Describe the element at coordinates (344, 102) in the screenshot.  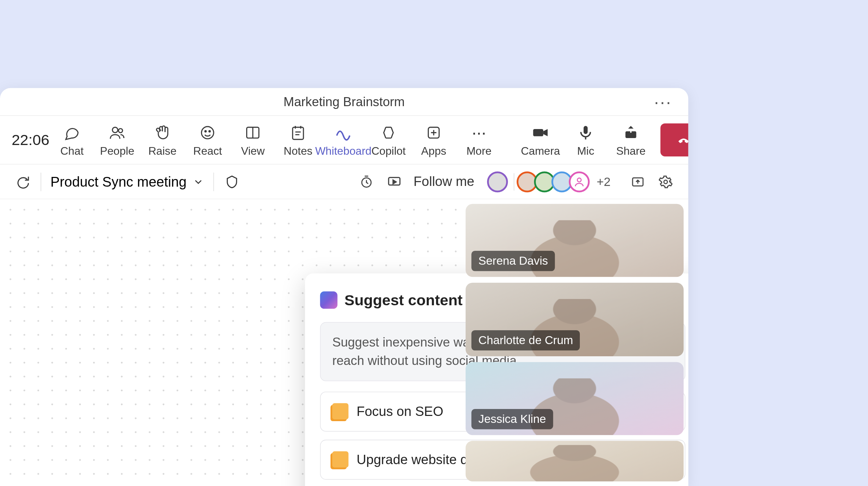
I see `title-bar: Marketing Brainstorm ···` at that location.